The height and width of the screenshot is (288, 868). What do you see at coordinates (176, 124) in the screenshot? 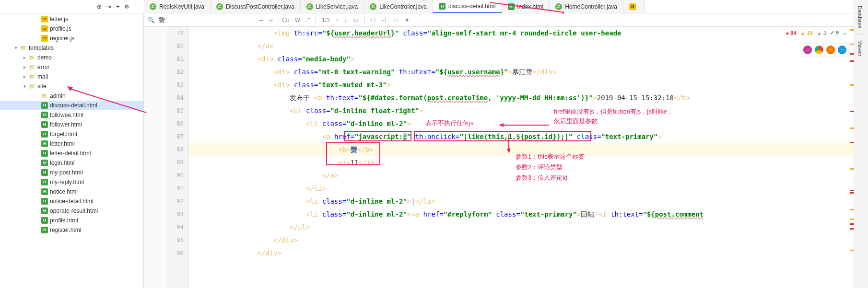
I see `line-number: 86` at bounding box center [176, 124].